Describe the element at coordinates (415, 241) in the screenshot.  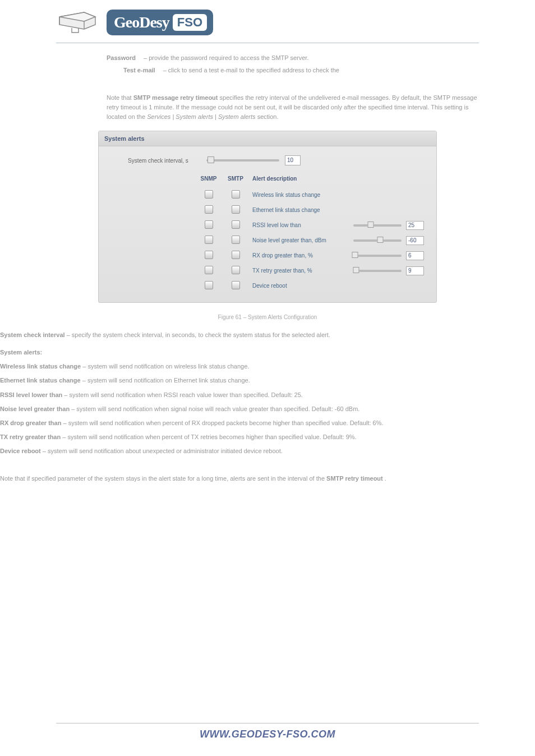
I see `threshold-input: -60` at that location.